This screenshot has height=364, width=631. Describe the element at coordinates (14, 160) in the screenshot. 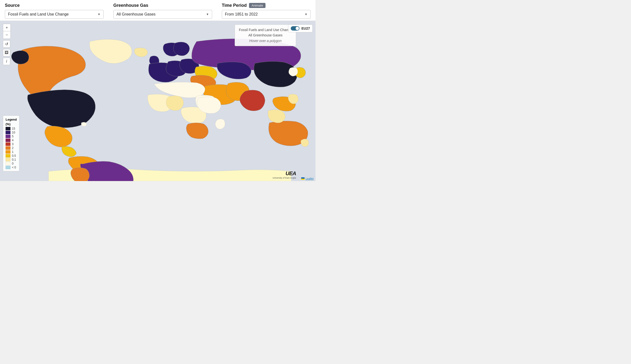

I see `legend-item-label: 0.1` at that location.